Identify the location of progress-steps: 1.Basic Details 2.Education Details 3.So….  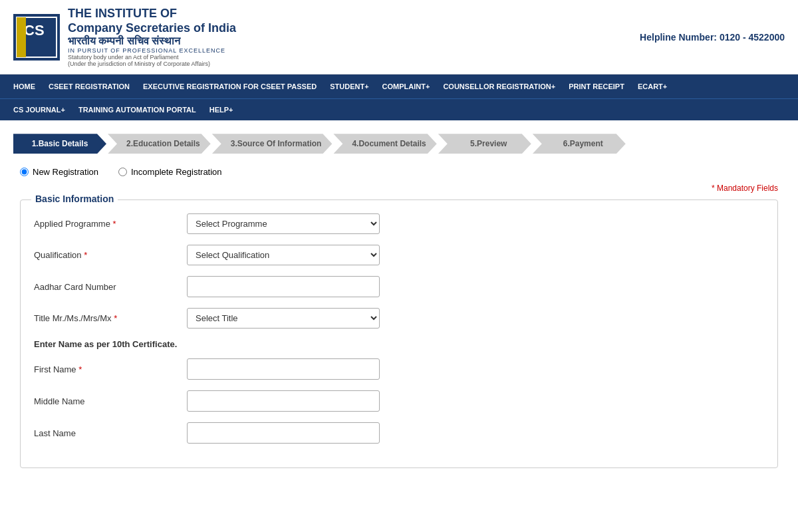
(399, 144).